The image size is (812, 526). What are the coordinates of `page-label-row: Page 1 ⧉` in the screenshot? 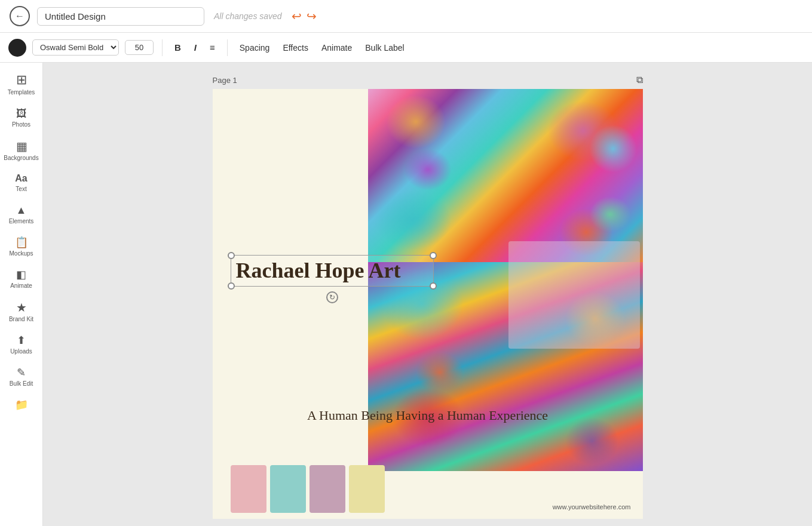 It's located at (428, 80).